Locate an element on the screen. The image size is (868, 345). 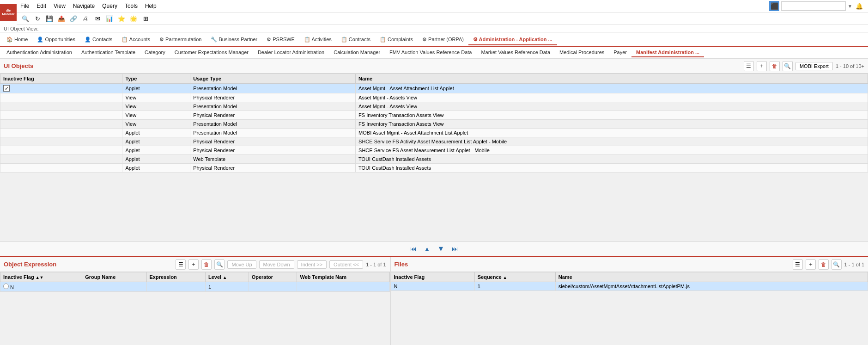
object-expression-header: Object Expression ☰ ＋ 🗑 🔍 Move Up Move D… is located at coordinates (195, 265).